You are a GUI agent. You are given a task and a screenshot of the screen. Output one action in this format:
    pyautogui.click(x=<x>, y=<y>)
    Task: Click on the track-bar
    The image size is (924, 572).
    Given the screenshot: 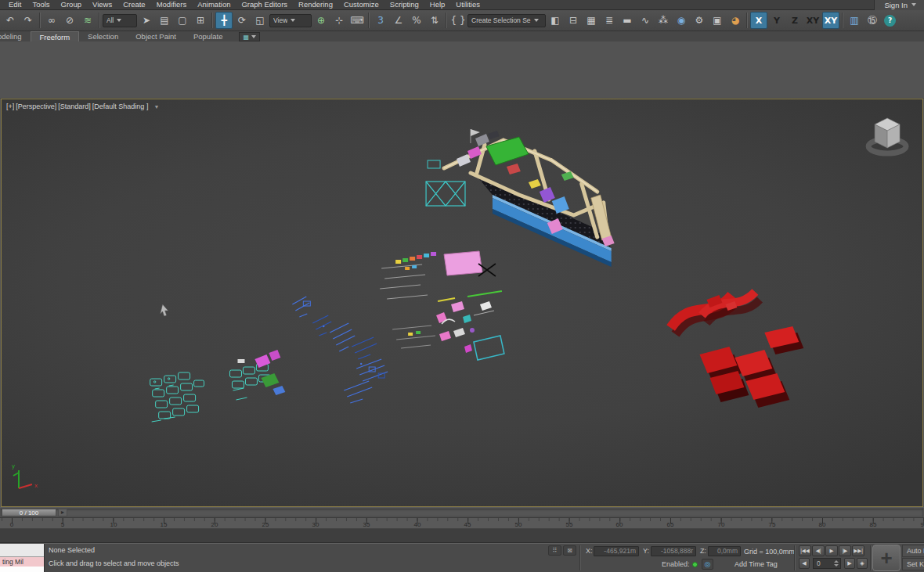 What is the action you would take?
    pyautogui.click(x=462, y=536)
    